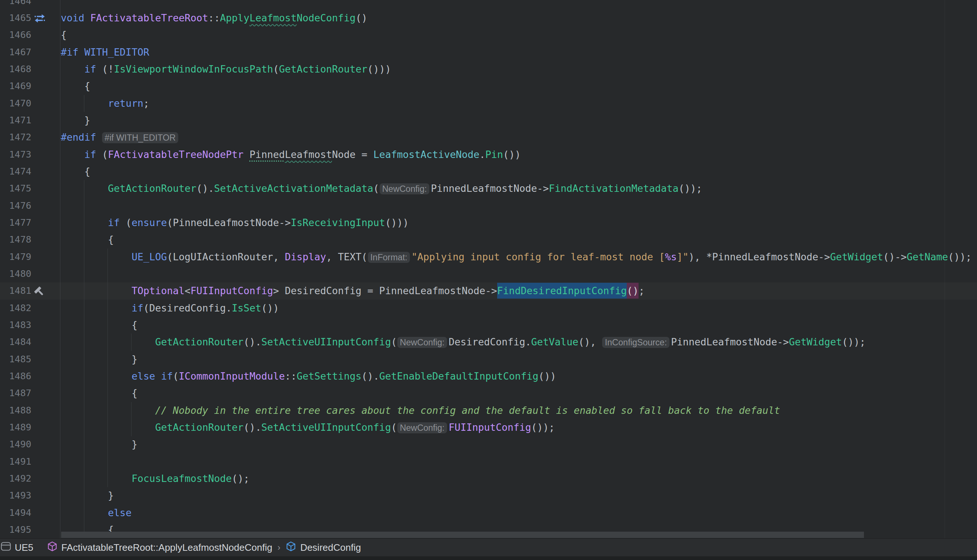 The width and height of the screenshot is (977, 560). I want to click on code-line: 1480, so click(488, 274).